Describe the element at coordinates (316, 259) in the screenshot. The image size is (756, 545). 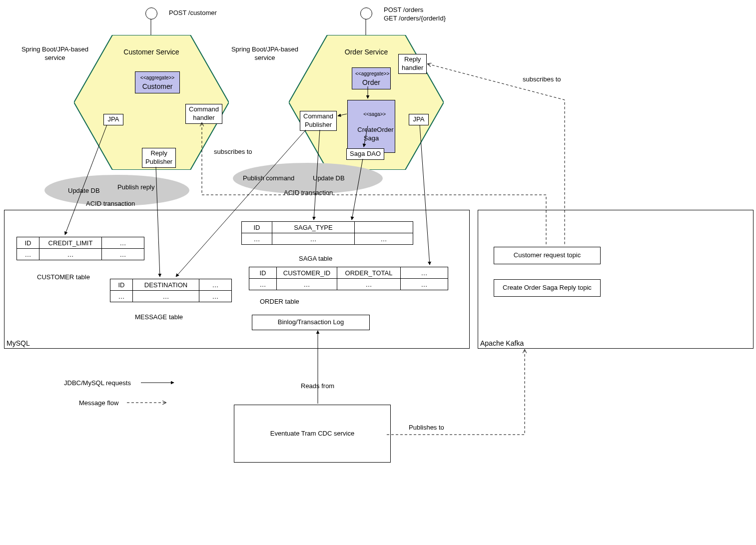
I see `saga-table-label: SAGA table` at that location.